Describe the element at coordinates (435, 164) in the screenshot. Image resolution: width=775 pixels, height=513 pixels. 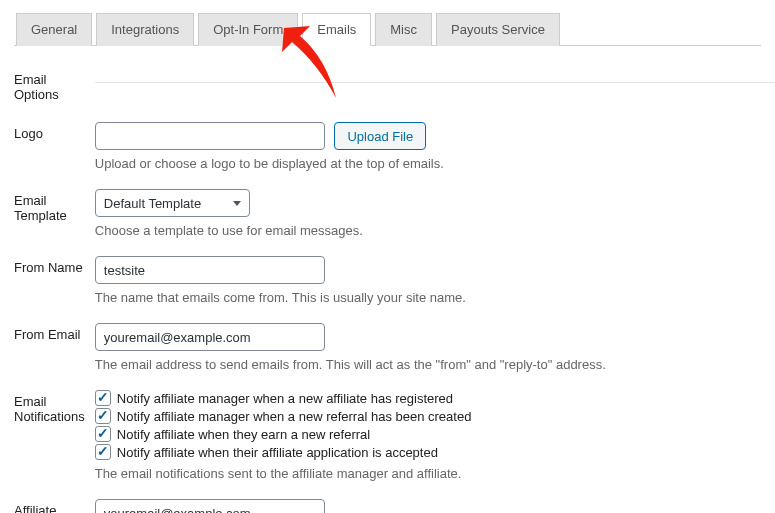
I see `logo-description: Upload or choose a logo to be displayed …` at that location.